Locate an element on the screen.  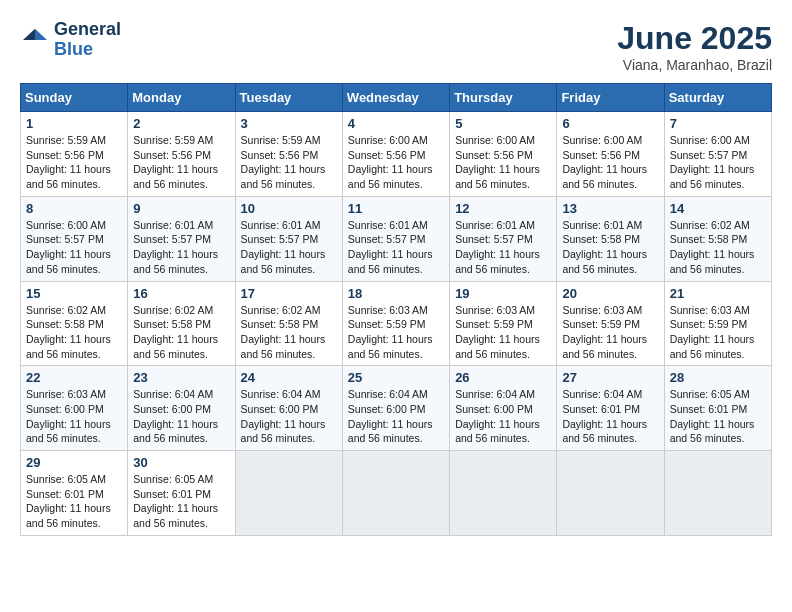
day-header-friday: Friday is located at coordinates (610, 98).